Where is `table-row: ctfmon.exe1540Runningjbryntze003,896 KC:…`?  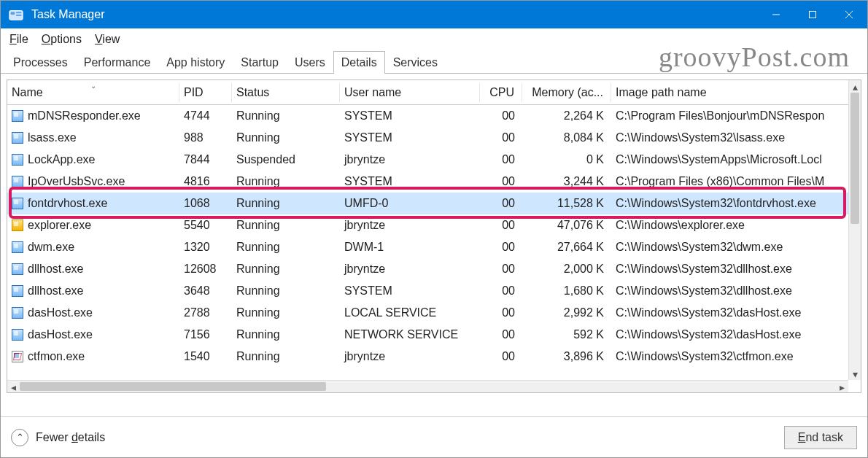
table-row: ctfmon.exe1540Runningjbryntze003,896 KC:… is located at coordinates (435, 357).